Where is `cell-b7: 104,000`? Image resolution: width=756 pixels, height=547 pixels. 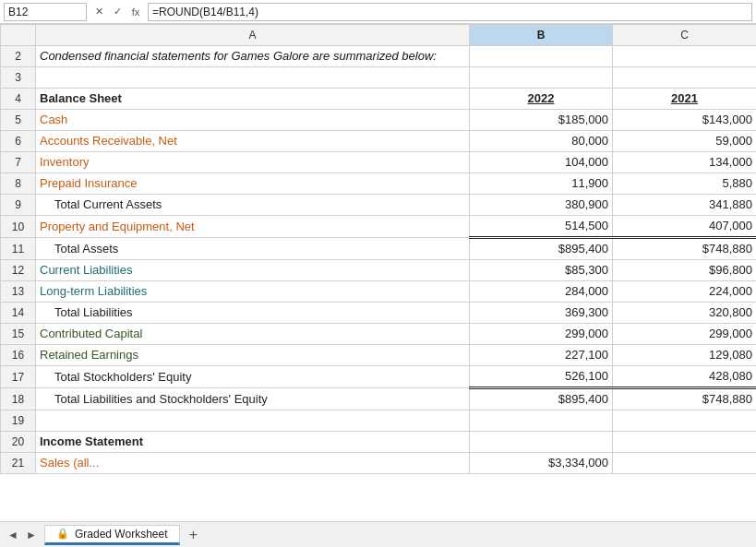 cell-b7: 104,000 is located at coordinates (541, 162).